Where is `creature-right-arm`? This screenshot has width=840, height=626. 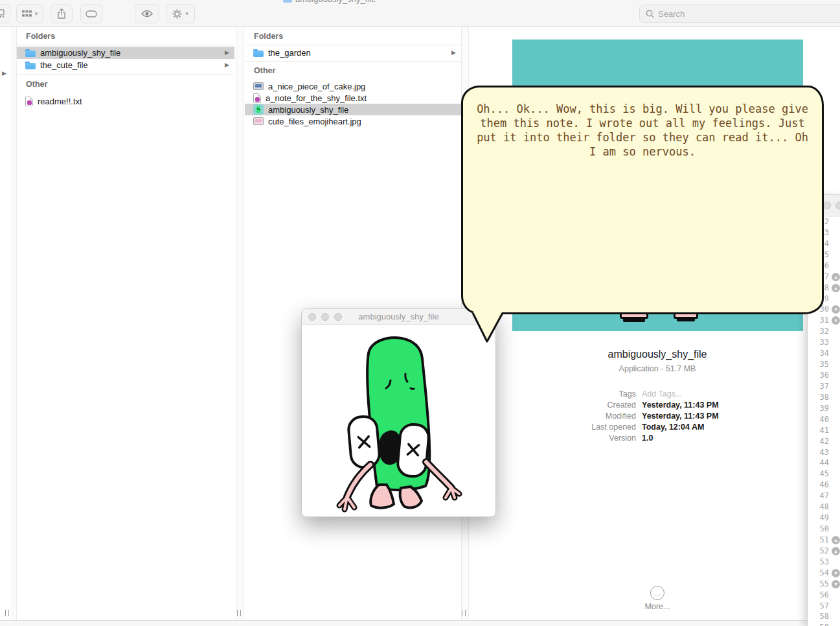 creature-right-arm is located at coordinates (443, 480).